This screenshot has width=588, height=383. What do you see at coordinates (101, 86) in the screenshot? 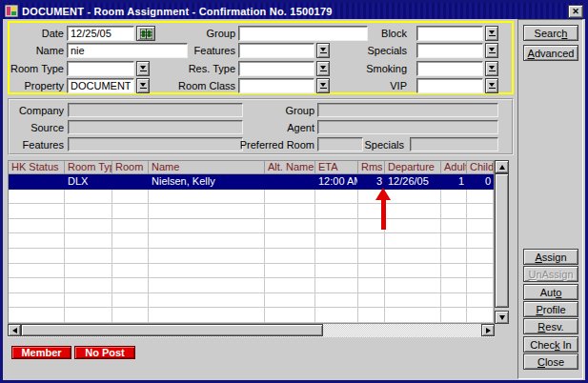
I see `property-input` at bounding box center [101, 86].